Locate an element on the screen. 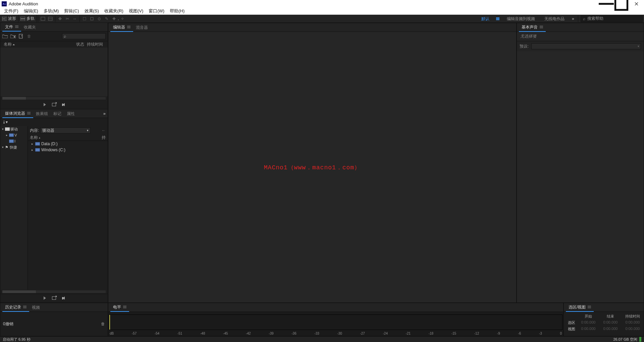 This screenshot has width=644, height=342. workspace-edit-video: 编辑音频到视频 is located at coordinates (521, 19).